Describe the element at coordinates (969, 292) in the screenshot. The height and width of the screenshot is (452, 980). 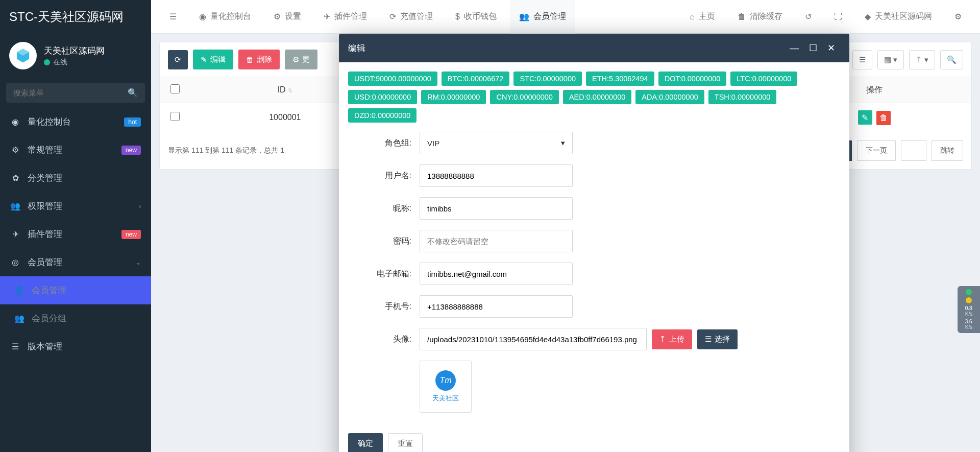
I see `stat-dot-green` at that location.